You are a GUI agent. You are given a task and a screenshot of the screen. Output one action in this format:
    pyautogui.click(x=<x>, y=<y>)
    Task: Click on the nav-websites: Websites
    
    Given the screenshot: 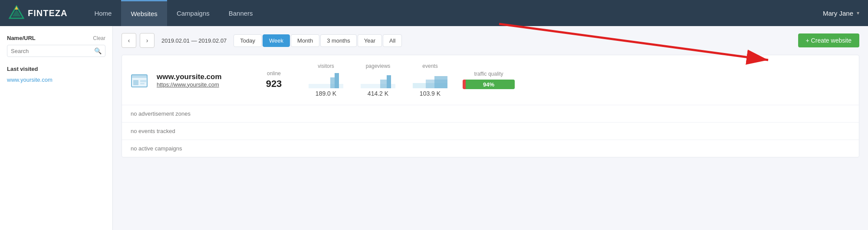 What is the action you would take?
    pyautogui.click(x=144, y=13)
    